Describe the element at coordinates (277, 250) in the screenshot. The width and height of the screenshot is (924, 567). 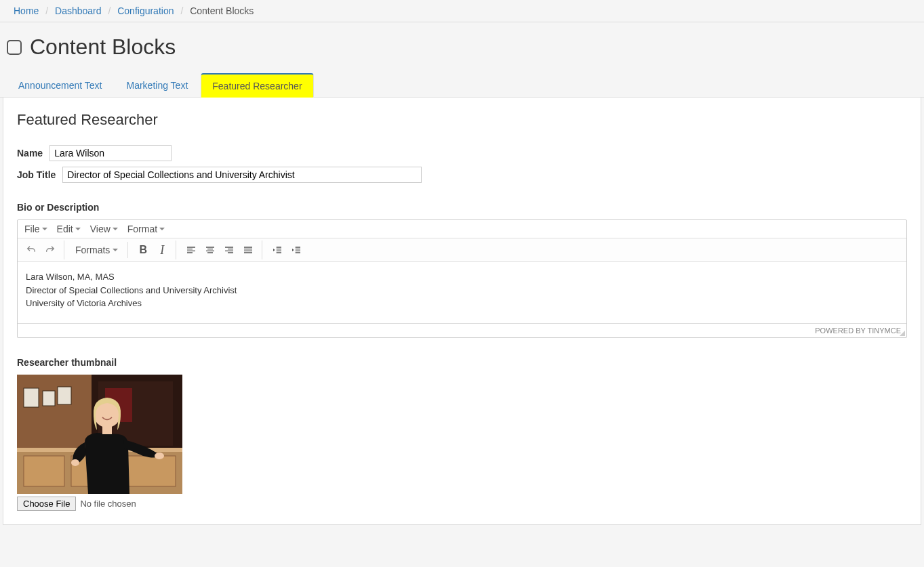
I see `outdent-button` at that location.